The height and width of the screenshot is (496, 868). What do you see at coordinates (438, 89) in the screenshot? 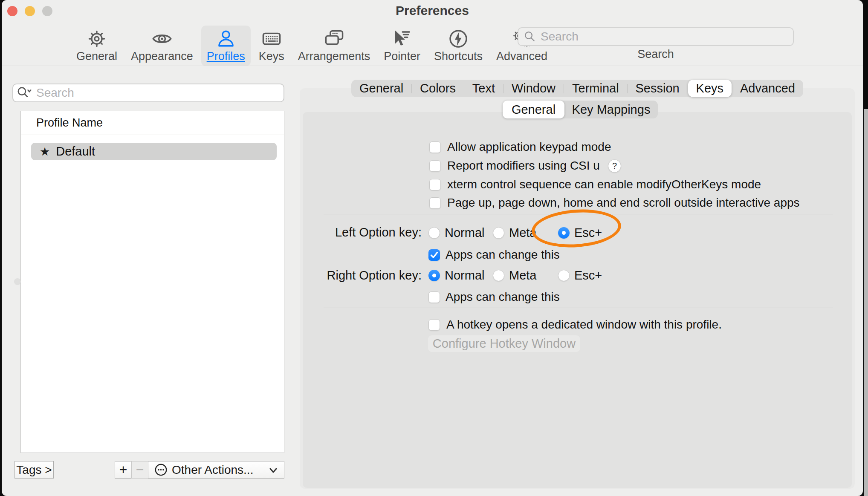
I see `tab-colors: Colors` at bounding box center [438, 89].